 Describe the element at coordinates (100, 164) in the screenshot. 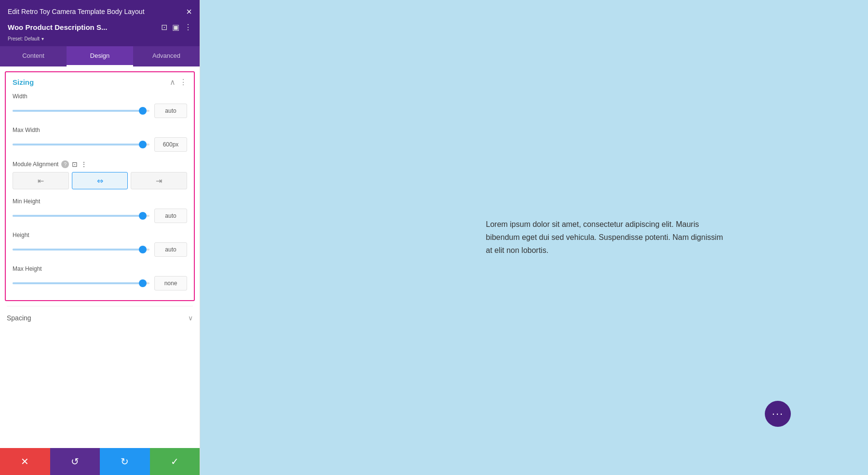

I see `alignment-label-row: Module Alignment ? ⊡ ⋮` at that location.